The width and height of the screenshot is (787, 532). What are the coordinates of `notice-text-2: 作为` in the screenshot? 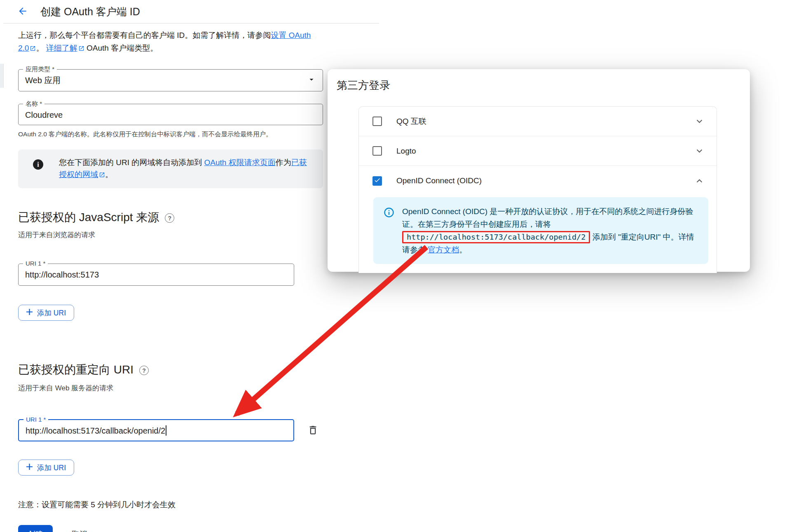 It's located at (283, 162).